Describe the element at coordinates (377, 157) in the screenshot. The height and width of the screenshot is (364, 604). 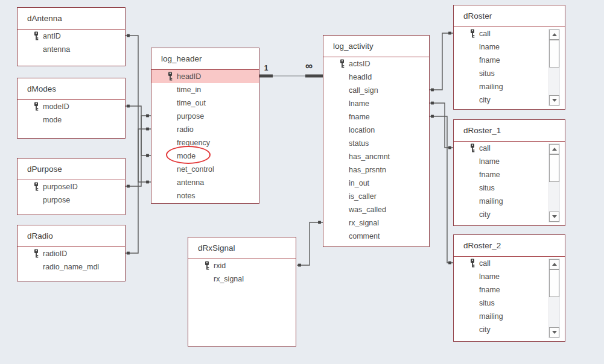
I see `field-has_ancmnt: has_ancmnt` at that location.